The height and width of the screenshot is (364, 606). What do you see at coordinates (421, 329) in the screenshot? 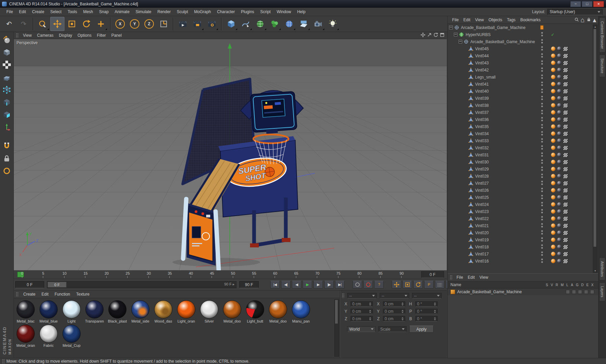
I see `apply-button: Apply` at bounding box center [421, 329].